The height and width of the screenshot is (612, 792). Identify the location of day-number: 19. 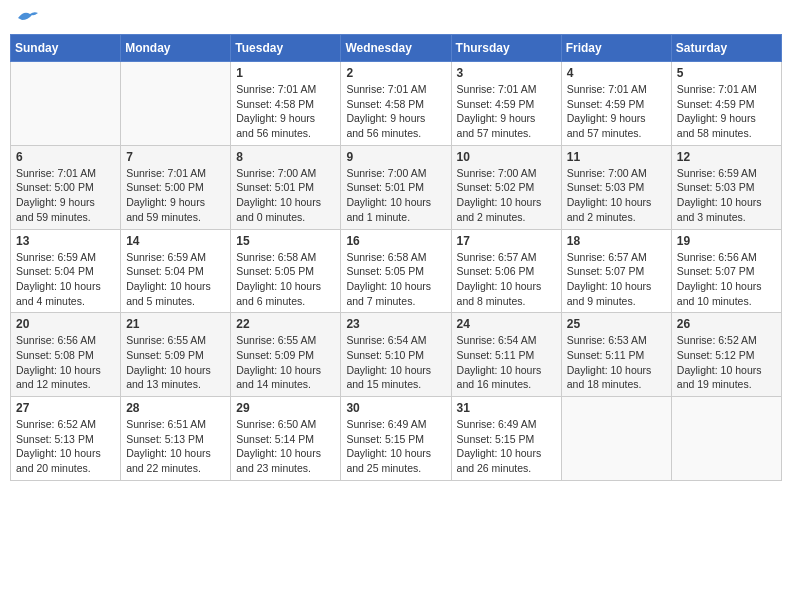
(726, 241).